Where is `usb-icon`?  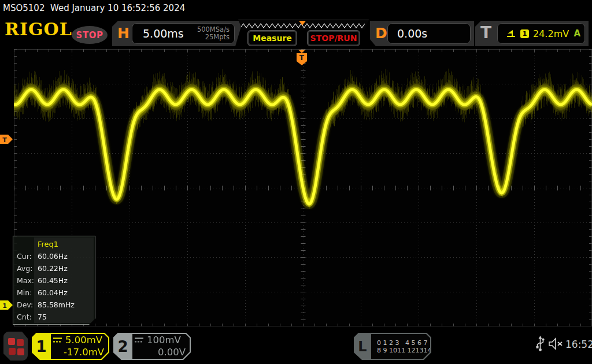 usb-icon is located at coordinates (540, 344).